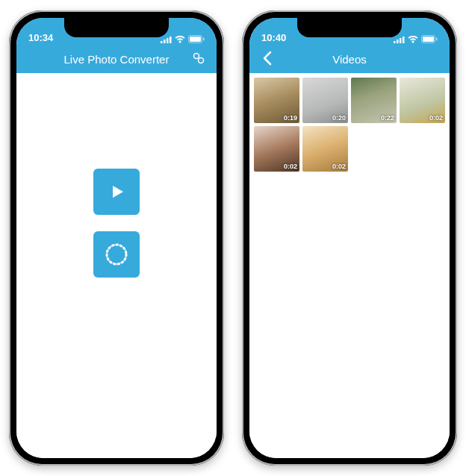  What do you see at coordinates (116, 60) in the screenshot?
I see `nav-title: Live Photo Converter` at bounding box center [116, 60].